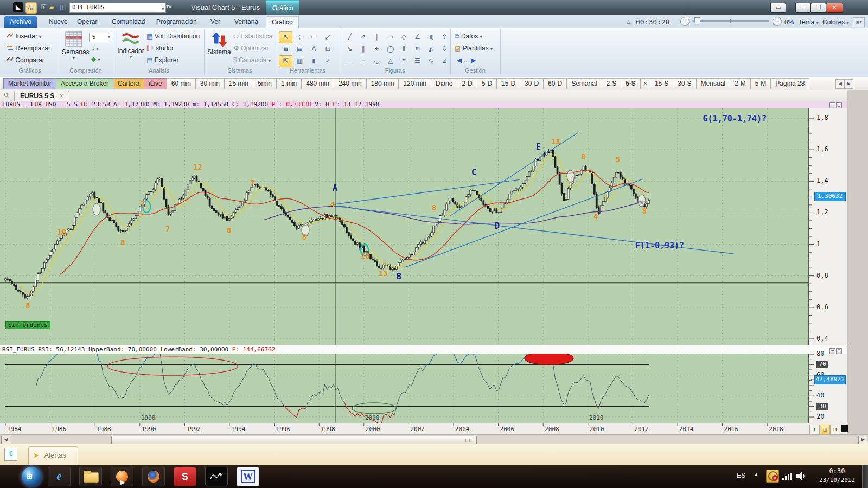  Describe the element at coordinates (835, 429) in the screenshot. I see `axis-pin-icon: ⊓` at that location.